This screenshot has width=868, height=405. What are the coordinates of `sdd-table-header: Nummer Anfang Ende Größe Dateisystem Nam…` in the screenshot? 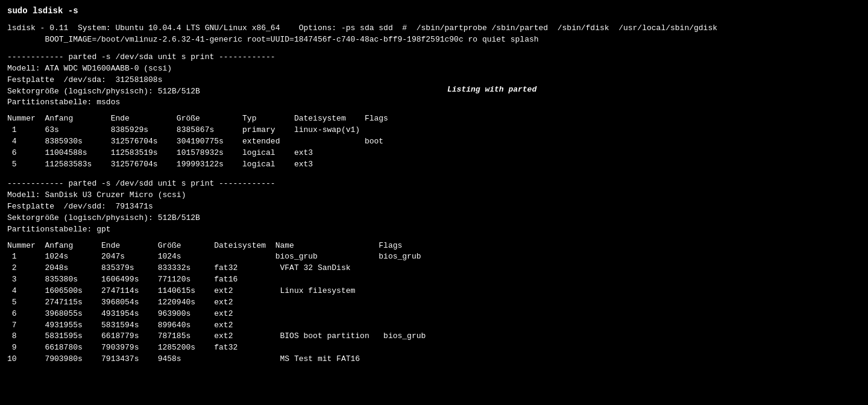 It's located at (434, 246).